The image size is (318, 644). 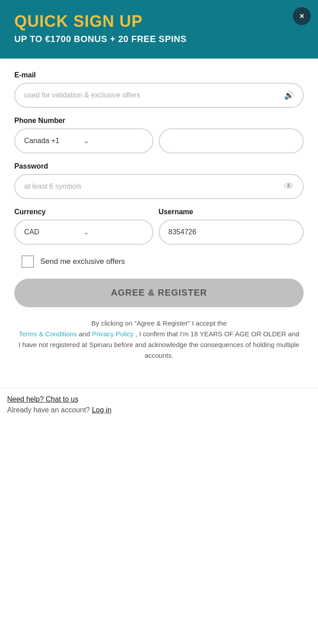 What do you see at coordinates (231, 232) in the screenshot?
I see `username-input` at bounding box center [231, 232].